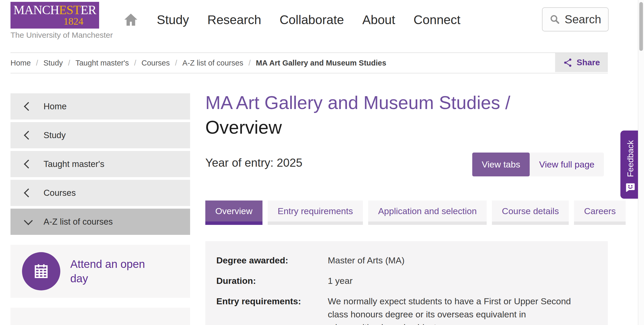 This screenshot has height=325, width=644. Describe the element at coordinates (427, 213) in the screenshot. I see `tab-application-and-selection: Application and selection` at that location.